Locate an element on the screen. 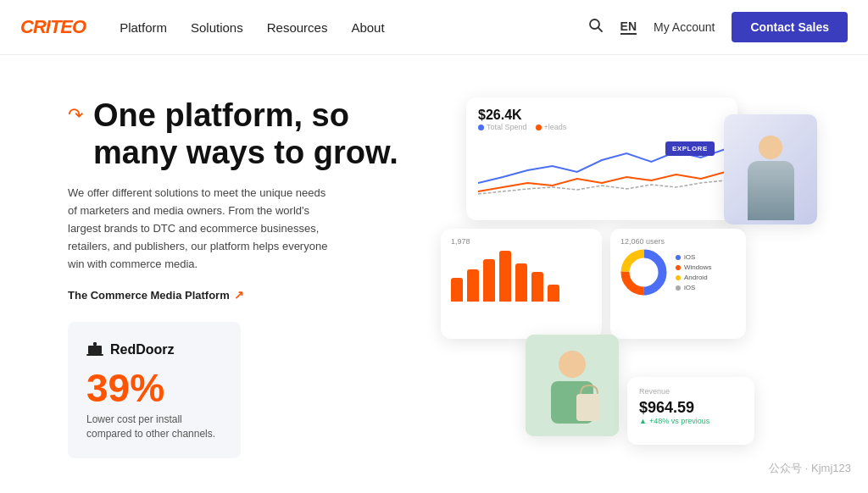 This screenshot has height=493, width=868. case-description: Lower cost per install compared to other… is located at coordinates (154, 427).